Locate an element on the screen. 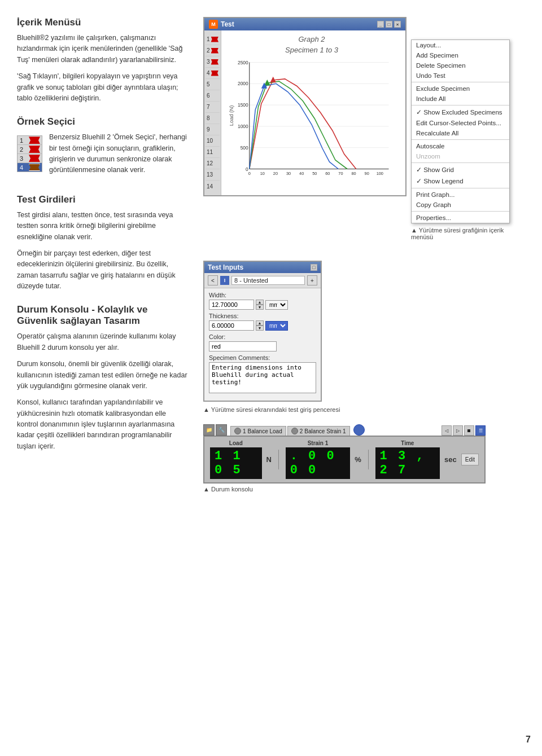 This screenshot has width=542, height=756. context-menu: Layout... Add Specimen Delete Specimen U… is located at coordinates (461, 131).